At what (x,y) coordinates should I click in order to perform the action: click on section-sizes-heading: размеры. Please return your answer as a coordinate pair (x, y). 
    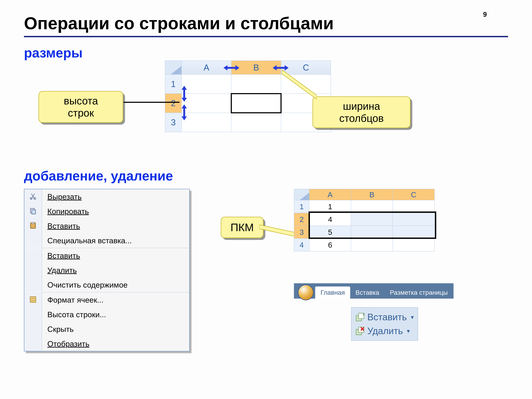
    Looking at the image, I should click on (266, 53).